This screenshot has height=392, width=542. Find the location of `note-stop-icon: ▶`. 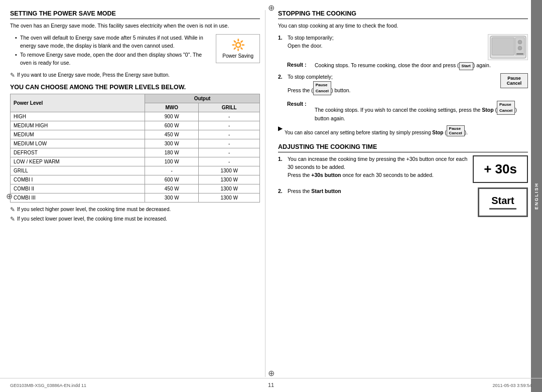

note-stop-icon: ▶ is located at coordinates (280, 128).